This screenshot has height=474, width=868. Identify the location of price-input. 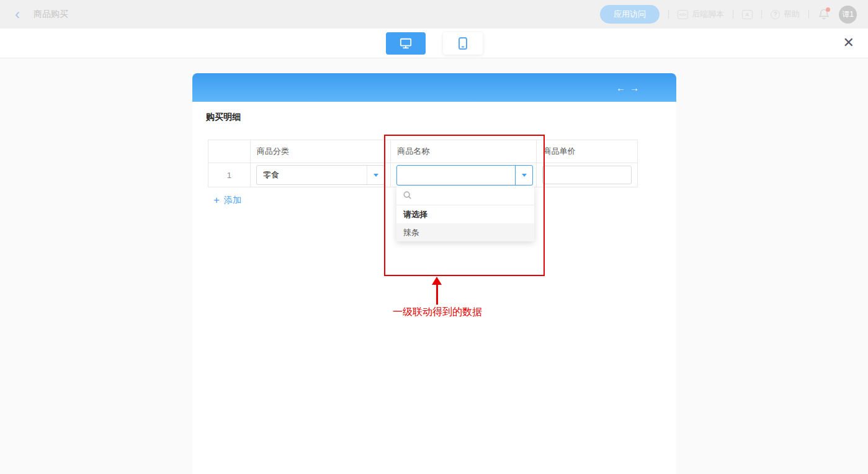
(587, 175).